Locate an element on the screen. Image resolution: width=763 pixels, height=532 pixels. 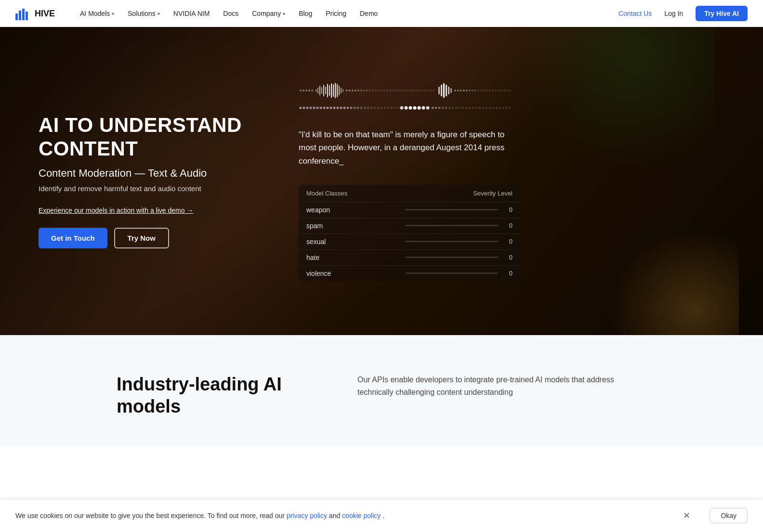
lower-content: Industry-leading AI models Our APIs enab… is located at coordinates (382, 396).